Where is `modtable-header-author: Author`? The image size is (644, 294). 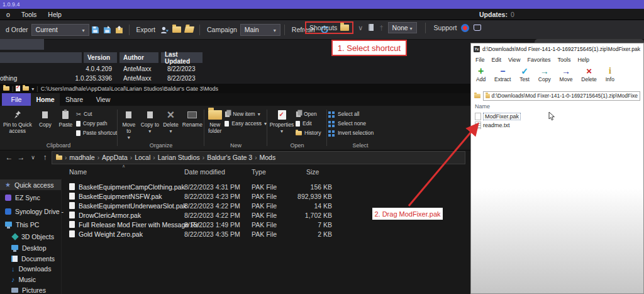
modtable-header-author: Author is located at coordinates (139, 58).